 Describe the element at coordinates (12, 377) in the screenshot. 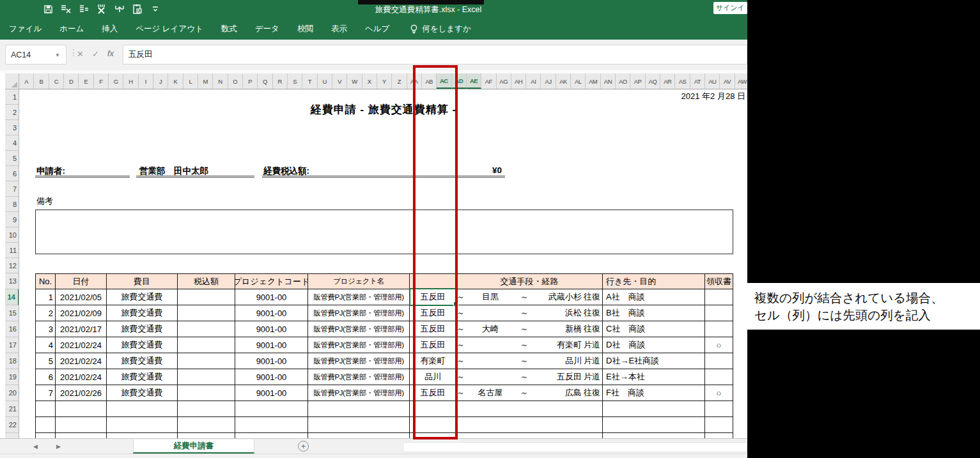

I see `row-header-19: 19` at that location.